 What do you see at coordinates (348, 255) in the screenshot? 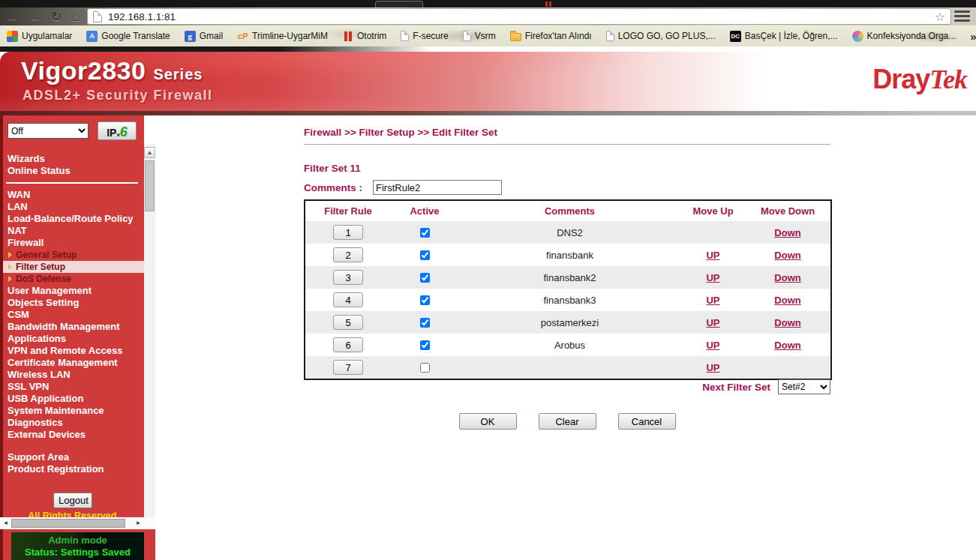
I see `rule-button-2: 2` at bounding box center [348, 255].